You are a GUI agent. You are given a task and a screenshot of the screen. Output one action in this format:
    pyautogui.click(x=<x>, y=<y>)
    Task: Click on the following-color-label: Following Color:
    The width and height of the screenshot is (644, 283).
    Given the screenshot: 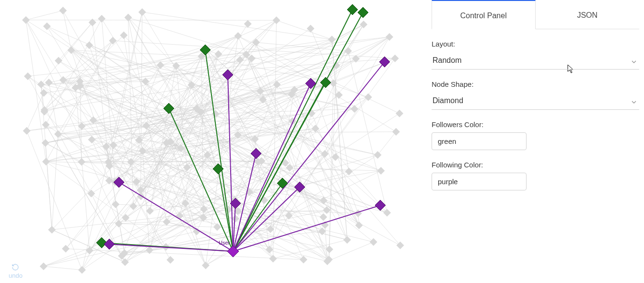 What is the action you would take?
    pyautogui.click(x=535, y=165)
    